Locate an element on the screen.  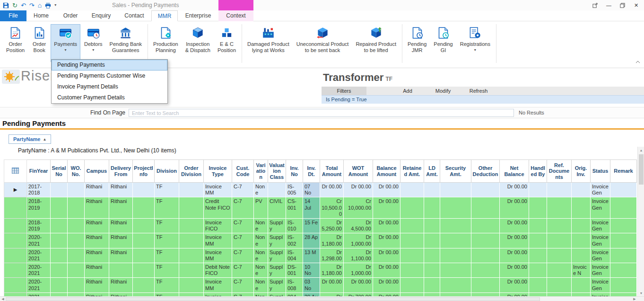
cell-total-amount: Dr 5,250.00 is located at coordinates (332, 225).